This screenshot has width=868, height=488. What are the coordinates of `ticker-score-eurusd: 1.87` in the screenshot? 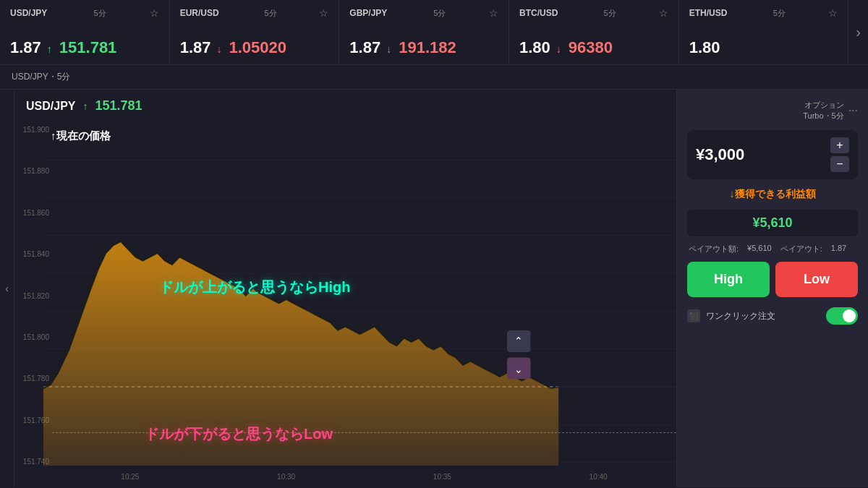 It's located at (195, 48).